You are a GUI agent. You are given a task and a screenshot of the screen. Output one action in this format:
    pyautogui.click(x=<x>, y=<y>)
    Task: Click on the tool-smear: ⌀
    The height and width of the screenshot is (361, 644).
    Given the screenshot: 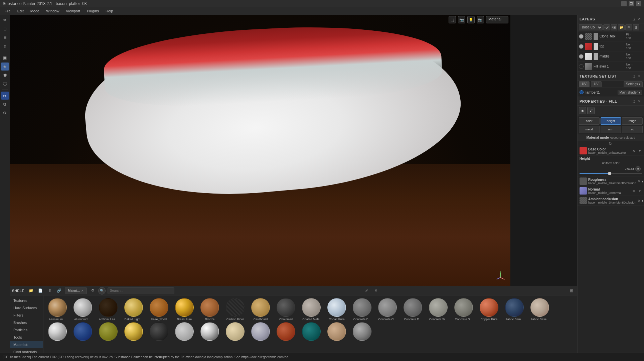 What is the action you would take?
    pyautogui.click(x=5, y=46)
    